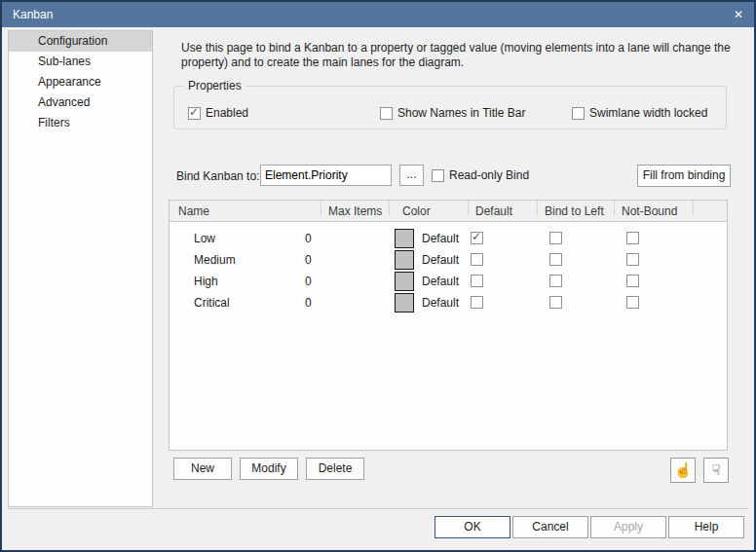  Describe the element at coordinates (227, 113) in the screenshot. I see `enabled-label: Enabled` at that location.